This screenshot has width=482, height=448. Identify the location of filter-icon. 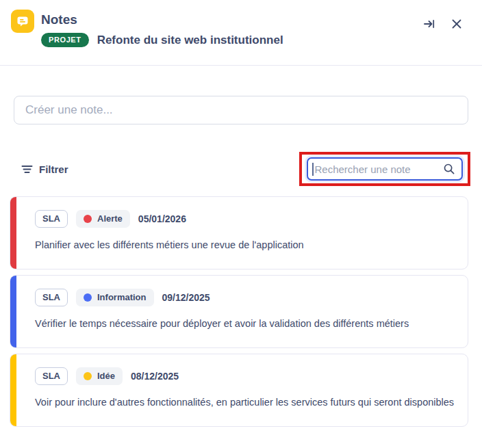
(27, 170).